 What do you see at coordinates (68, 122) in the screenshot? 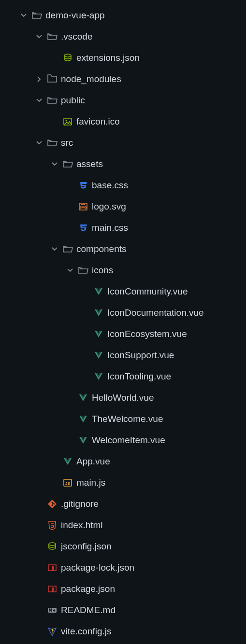
I see `image-icon` at bounding box center [68, 122].